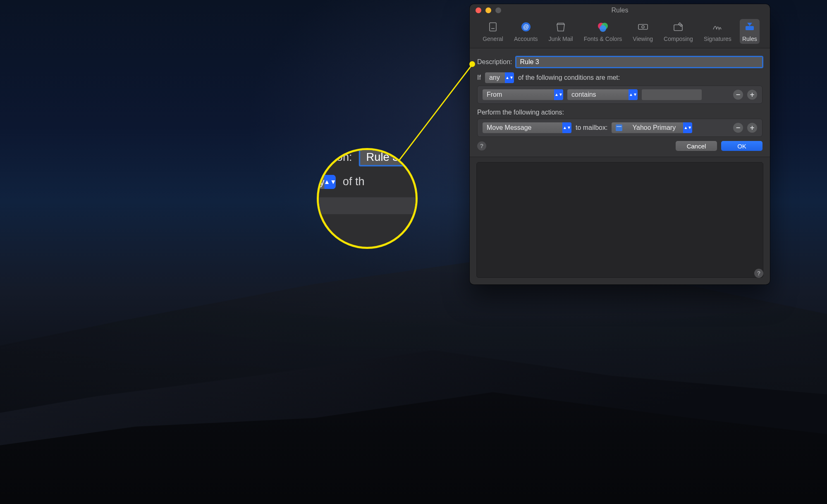 The width and height of the screenshot is (827, 504). What do you see at coordinates (527, 128) in the screenshot?
I see `action-verb-select: Move Message ▲▼` at bounding box center [527, 128].